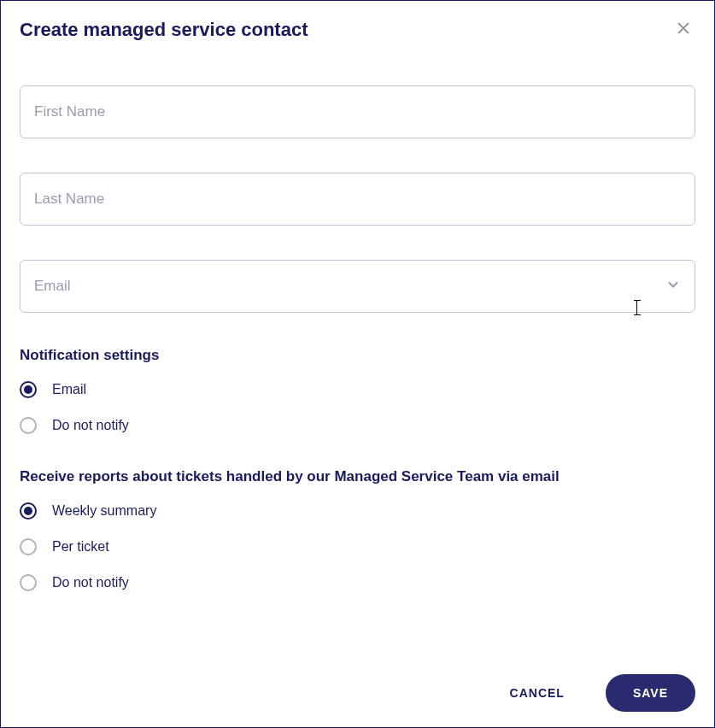 The width and height of the screenshot is (715, 728). I want to click on dialog-header: Create managed service contact, so click(357, 22).